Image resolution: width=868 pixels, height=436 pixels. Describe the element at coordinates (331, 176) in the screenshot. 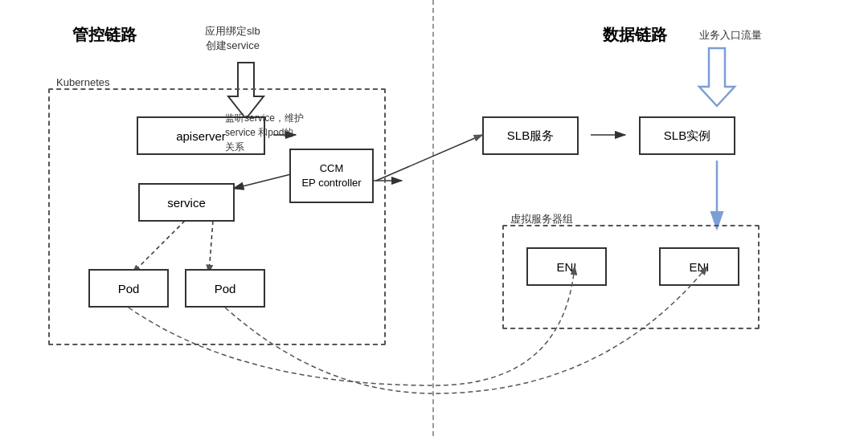

I see `ccm-box: CCMEP controller` at that location.